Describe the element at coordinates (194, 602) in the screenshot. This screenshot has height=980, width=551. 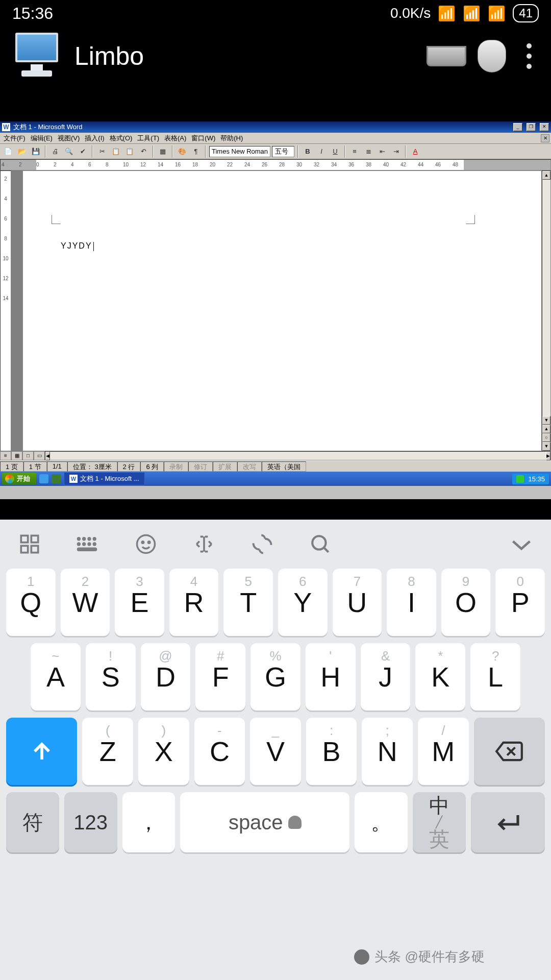
I see `key-r: 4R` at that location.